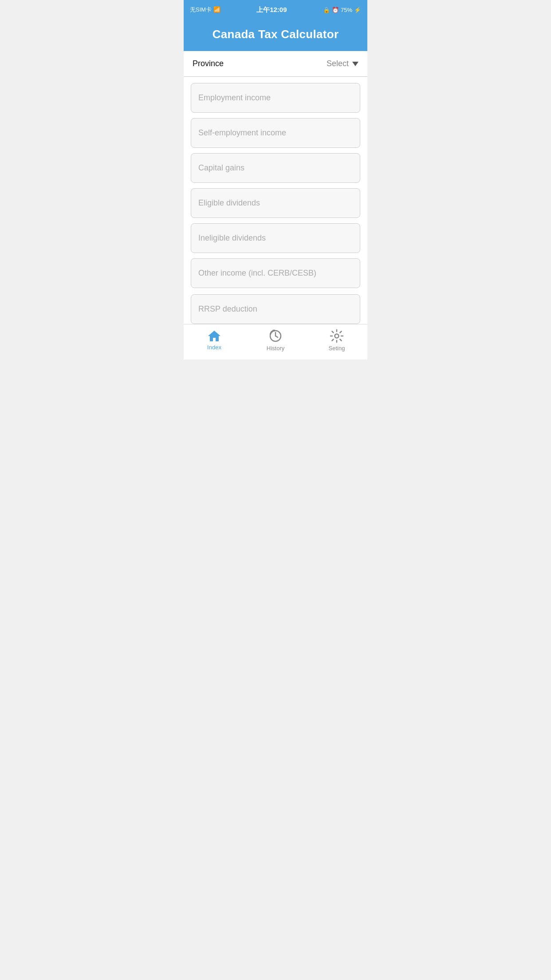 The height and width of the screenshot is (980, 551). I want to click on status-bar: 无SIM卡 📶 上午12:09 🔒 ⏰ 75% ⚡, so click(276, 10).